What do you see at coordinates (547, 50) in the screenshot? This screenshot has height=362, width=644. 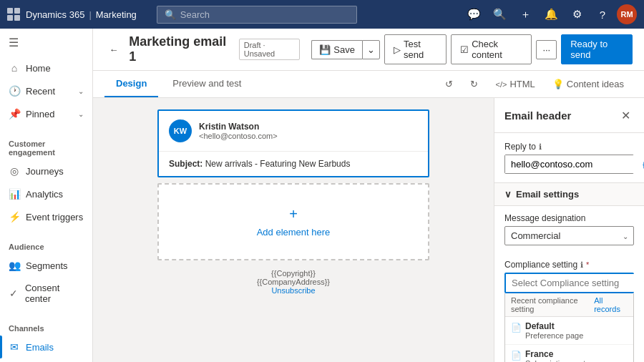 I see `more-icon: ···` at bounding box center [547, 50].